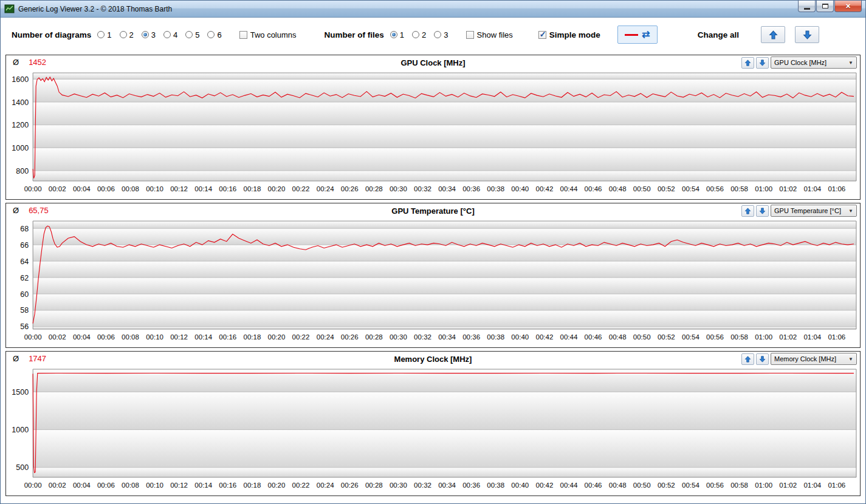  Describe the element at coordinates (807, 9) in the screenshot. I see `minimize-icon` at that location.